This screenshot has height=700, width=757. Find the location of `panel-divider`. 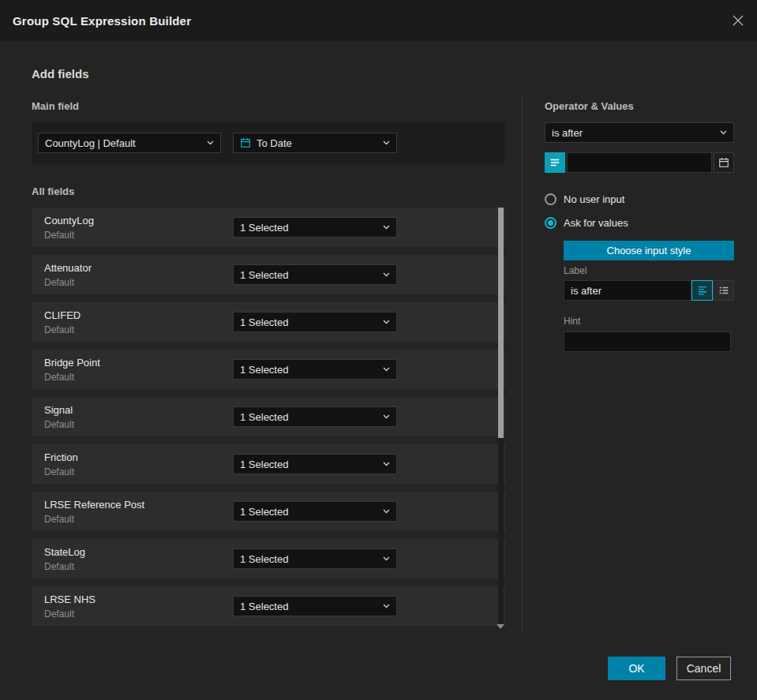

panel-divider is located at coordinates (523, 365).